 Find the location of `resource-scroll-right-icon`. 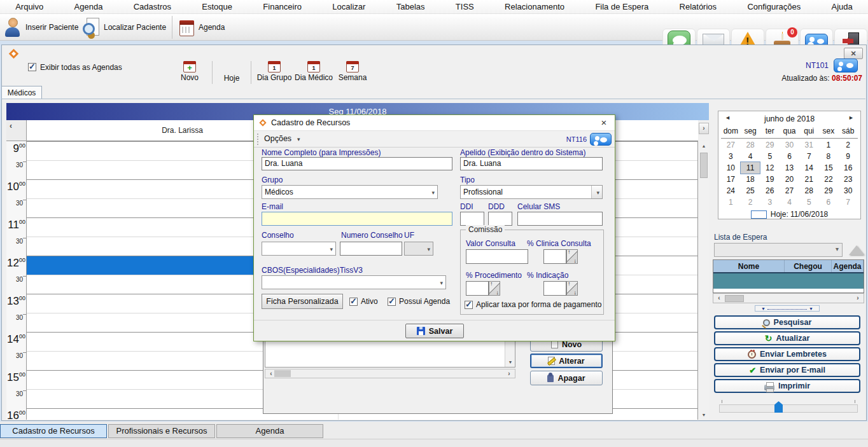

resource-scroll-right-icon is located at coordinates (509, 374).